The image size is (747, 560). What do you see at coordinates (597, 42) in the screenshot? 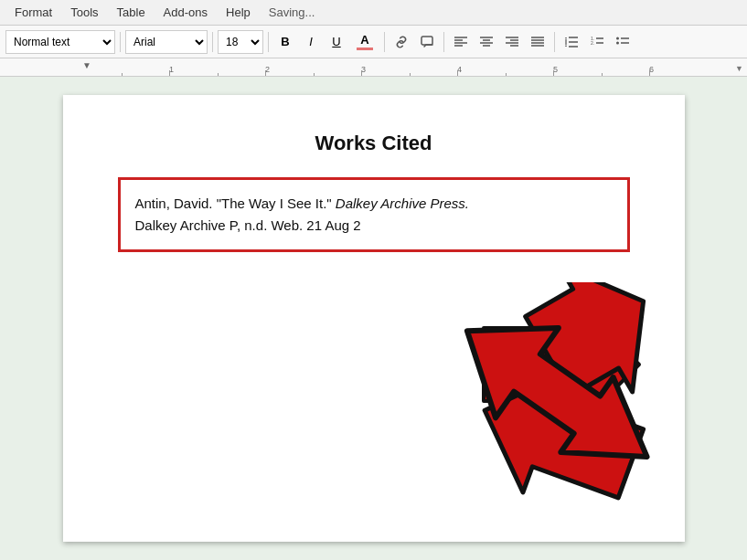
I see `ordered-list-button: 1. 2.` at bounding box center [597, 42].